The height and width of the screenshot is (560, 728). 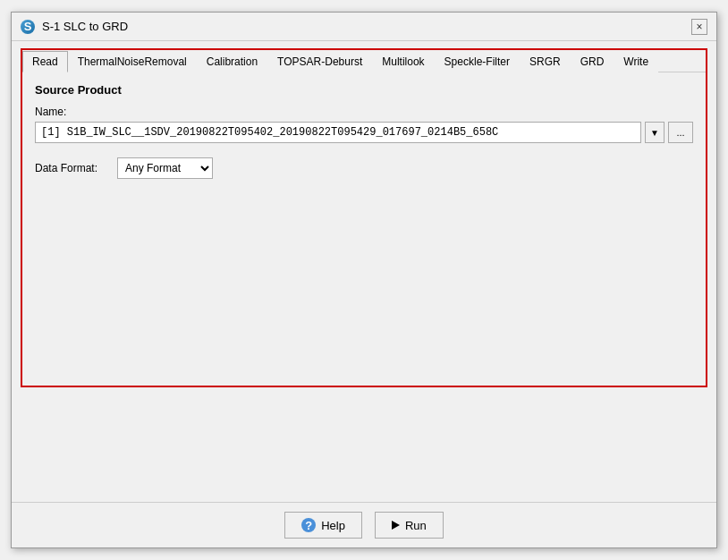 I want to click on tab-multilook: Multilook, so click(x=402, y=62).